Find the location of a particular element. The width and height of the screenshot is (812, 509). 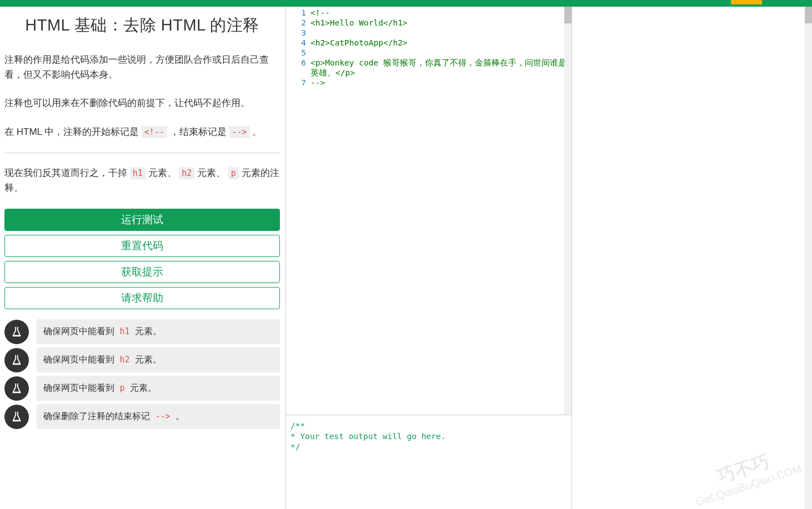

code-h2: h2 is located at coordinates (187, 173).